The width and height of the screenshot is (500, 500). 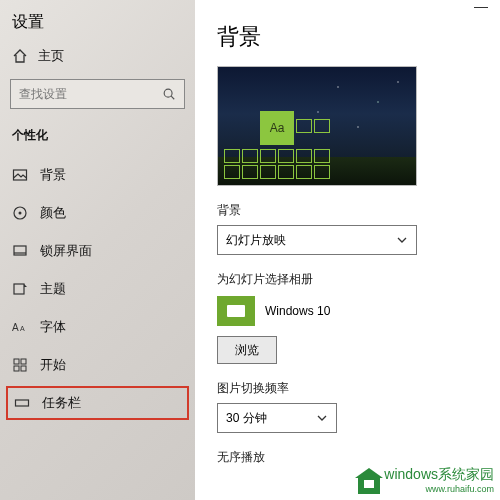 What do you see at coordinates (247, 350) in the screenshot?
I see `browse-label: 浏览` at bounding box center [247, 350].